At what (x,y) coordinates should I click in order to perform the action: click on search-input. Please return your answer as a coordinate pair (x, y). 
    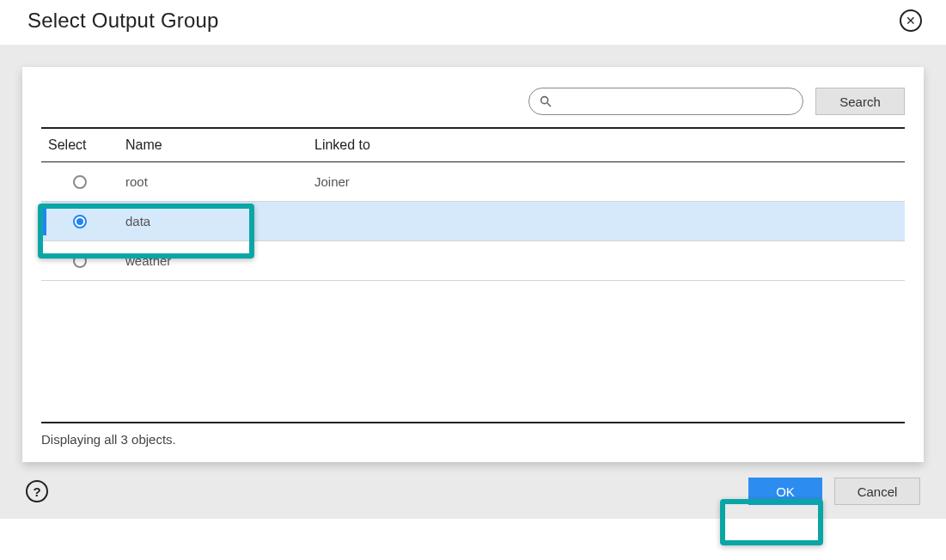
    Looking at the image, I should click on (666, 101).